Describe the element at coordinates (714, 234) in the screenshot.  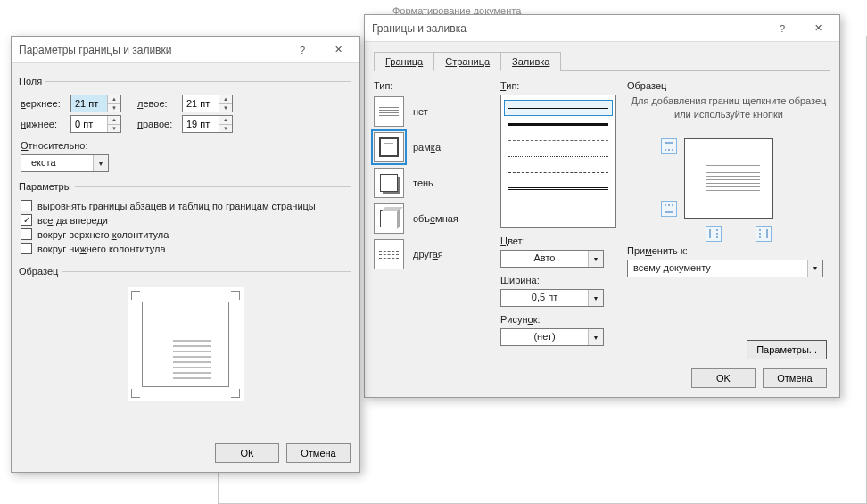
I see `edge-left-button` at that location.